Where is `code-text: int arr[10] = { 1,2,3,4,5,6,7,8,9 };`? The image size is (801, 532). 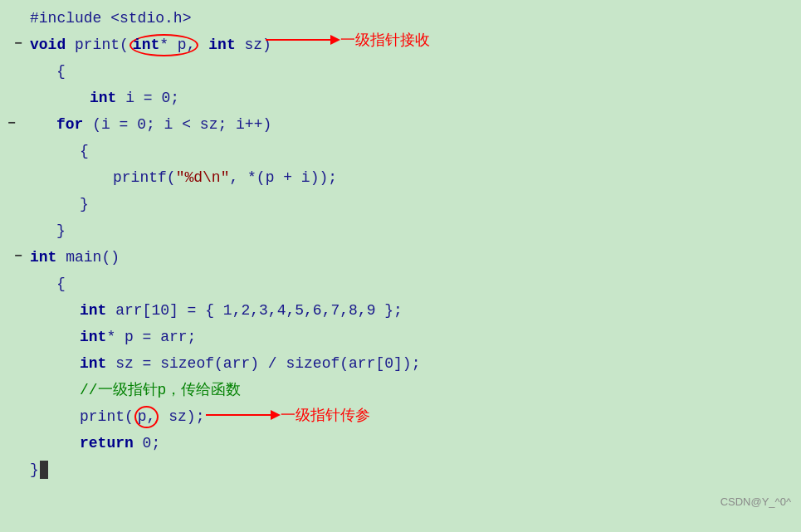
code-text: int arr[10] = { 1,2,3,4,5,6,7,8,9 }; is located at coordinates (241, 310).